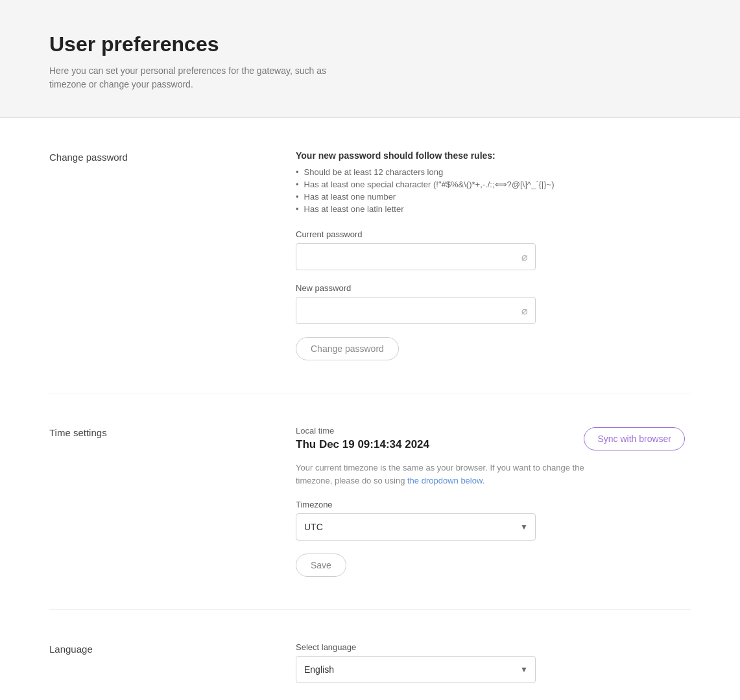  What do you see at coordinates (370, 655) in the screenshot?
I see `language-section: Language Select language English Spanish…` at bounding box center [370, 655].